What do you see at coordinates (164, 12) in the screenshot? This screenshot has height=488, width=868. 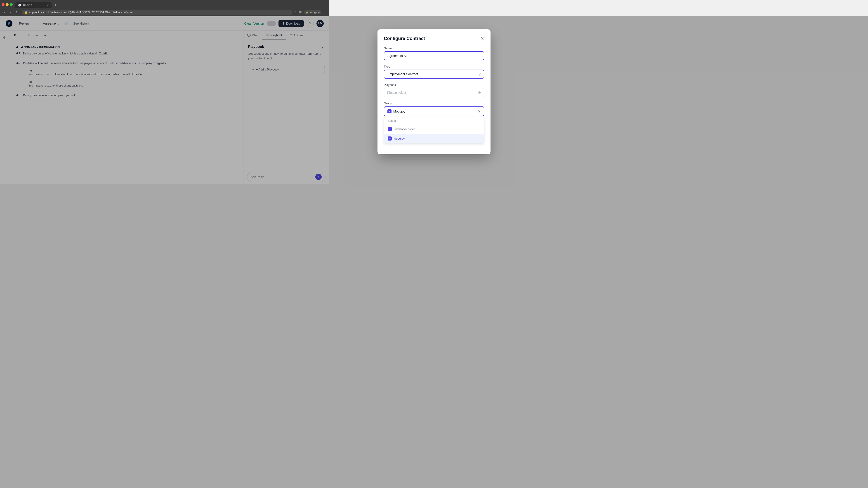 I see `address-bar: ‹ › ↻ 🔒 app.robinai.co.uk/review/contrac…` at bounding box center [164, 12].